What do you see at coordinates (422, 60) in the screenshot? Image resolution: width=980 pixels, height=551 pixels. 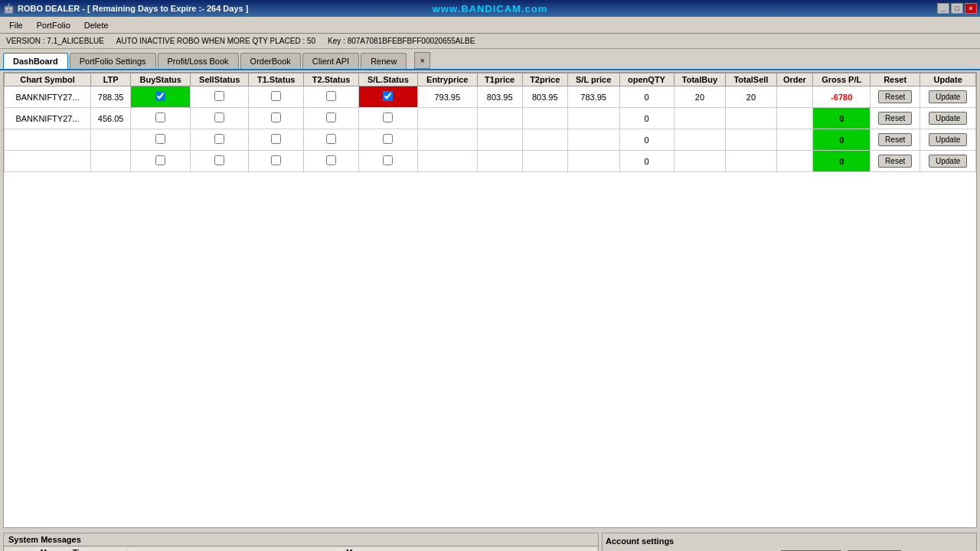 I see `tab-close-button: ×` at bounding box center [422, 60].